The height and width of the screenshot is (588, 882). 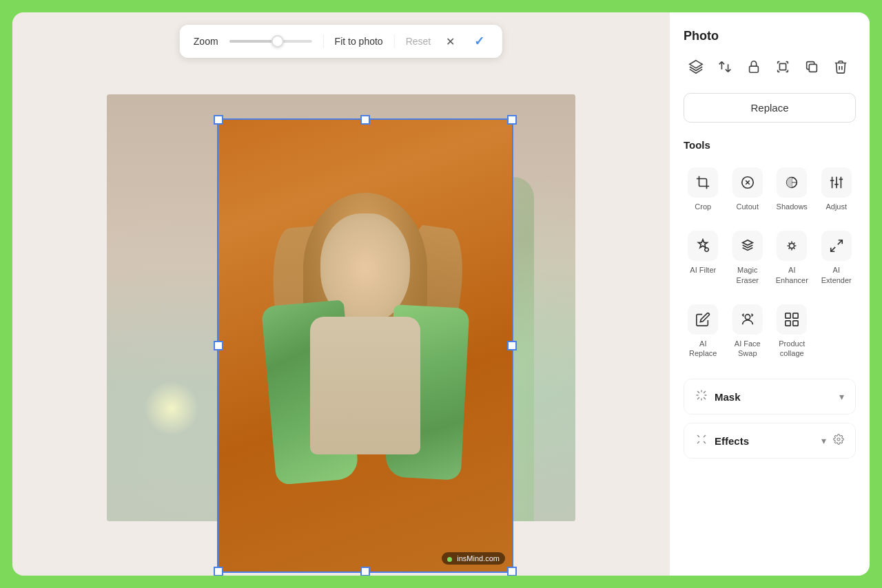 I want to click on adjust-label: Adjust, so click(x=837, y=207).